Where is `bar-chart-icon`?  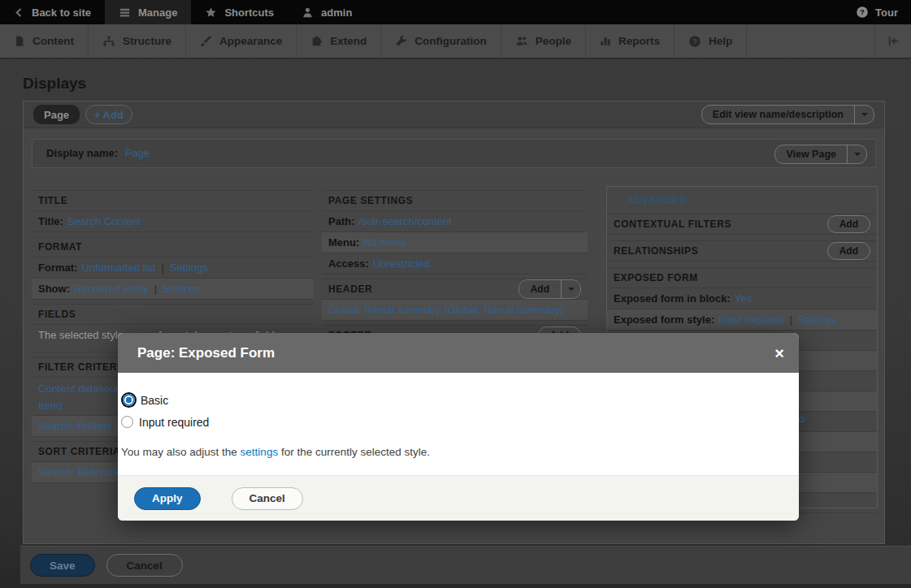 bar-chart-icon is located at coordinates (605, 41).